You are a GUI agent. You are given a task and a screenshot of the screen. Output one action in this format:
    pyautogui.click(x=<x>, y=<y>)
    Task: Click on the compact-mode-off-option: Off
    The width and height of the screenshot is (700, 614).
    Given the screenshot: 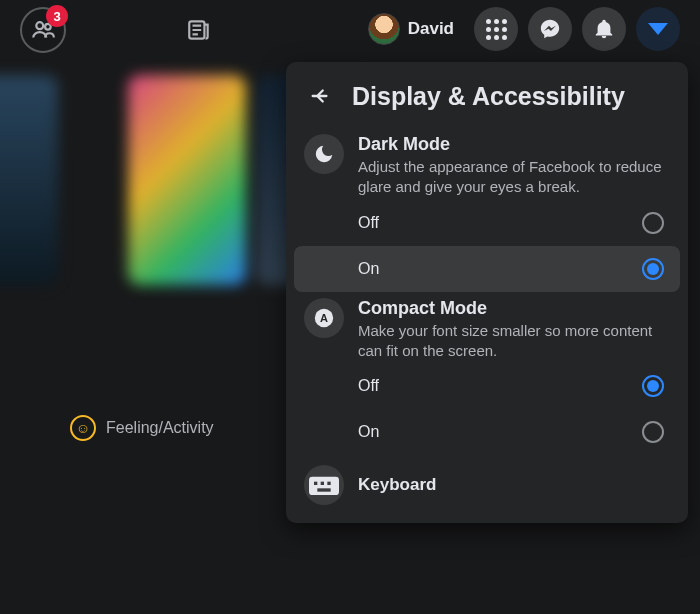 What is the action you would take?
    pyautogui.click(x=487, y=386)
    